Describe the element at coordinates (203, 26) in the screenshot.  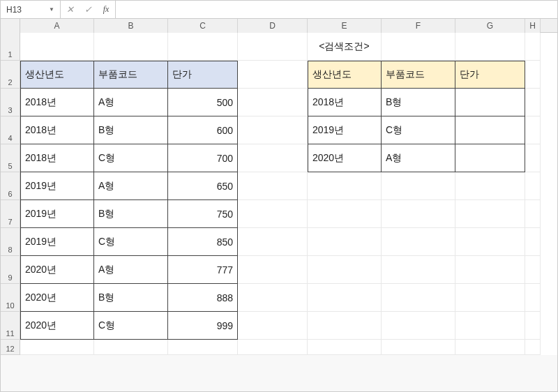
I see `col-header-C: C` at that location.